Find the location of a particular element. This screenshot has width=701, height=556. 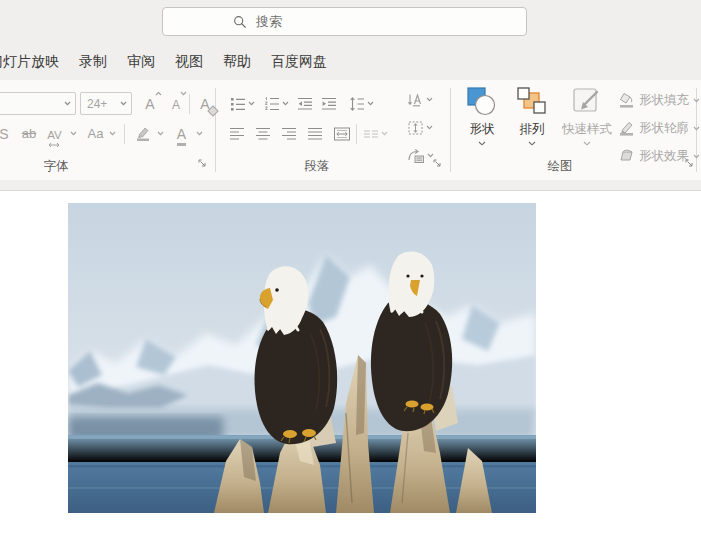

shapes-label: 形状 is located at coordinates (482, 130).